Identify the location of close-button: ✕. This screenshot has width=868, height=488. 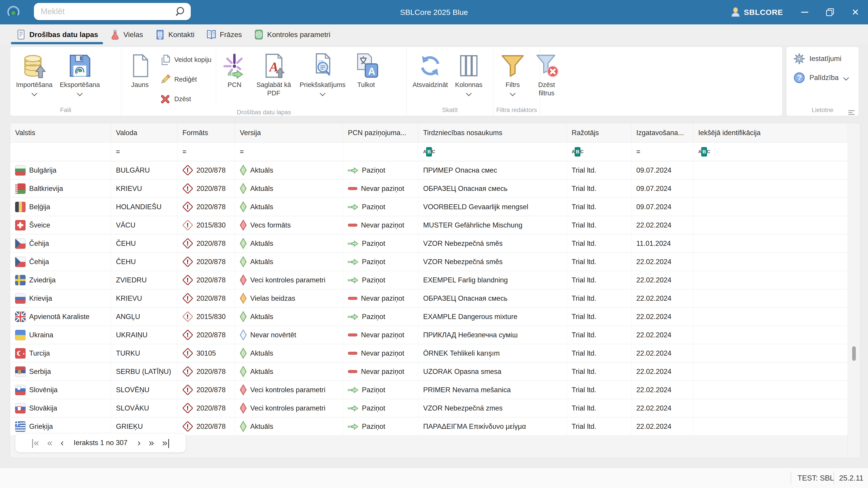
(855, 12).